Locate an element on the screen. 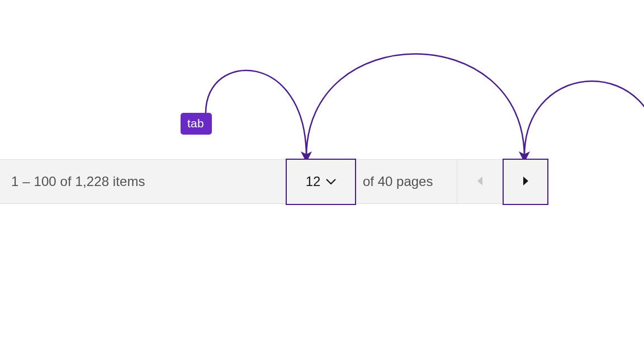 Image resolution: width=644 pixels, height=362 pixels. arrow-tab-to-page-select is located at coordinates (256, 114).